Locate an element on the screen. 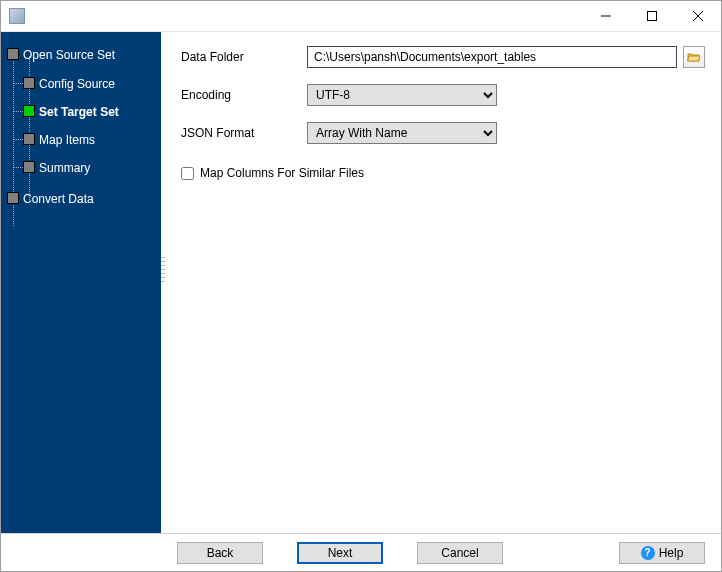 The image size is (722, 572). encoding-label: Encoding is located at coordinates (241, 95).